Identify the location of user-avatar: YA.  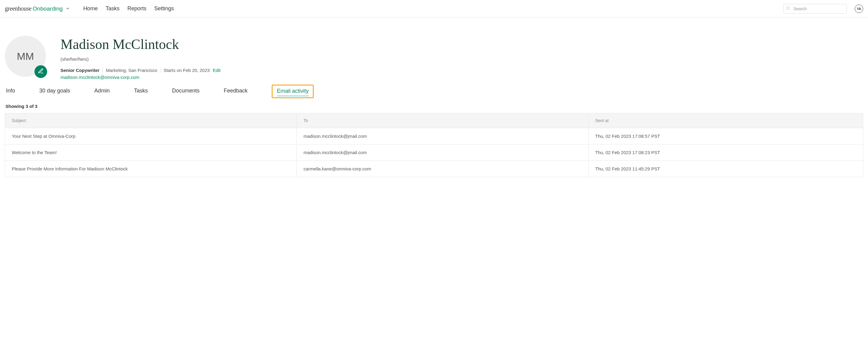
(859, 9).